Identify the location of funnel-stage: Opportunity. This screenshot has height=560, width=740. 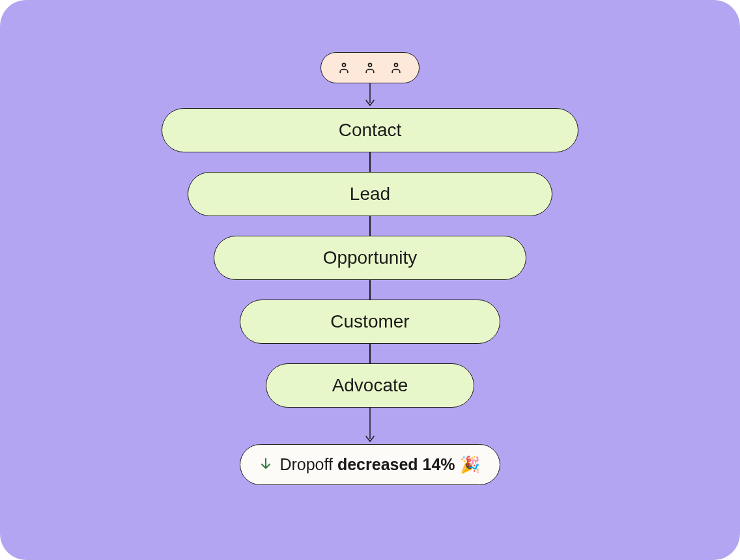
(370, 258).